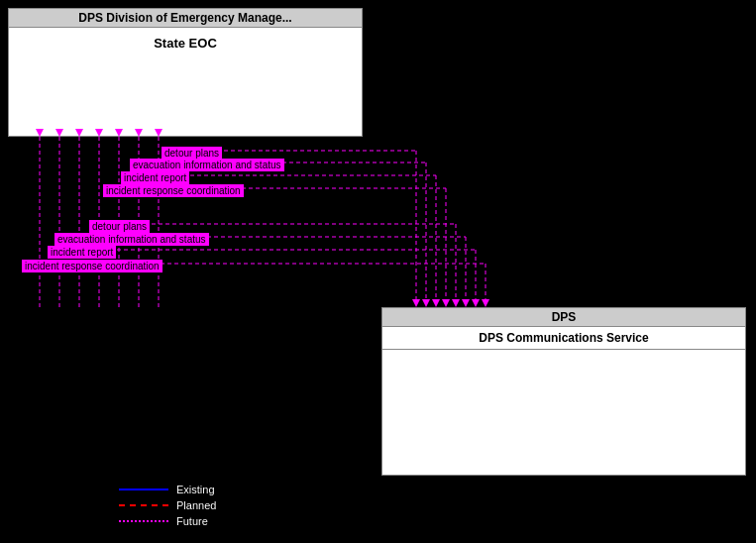 The width and height of the screenshot is (756, 543). Describe the element at coordinates (207, 164) in the screenshot. I see `label-evac-info-1: evacuation information and status` at that location.